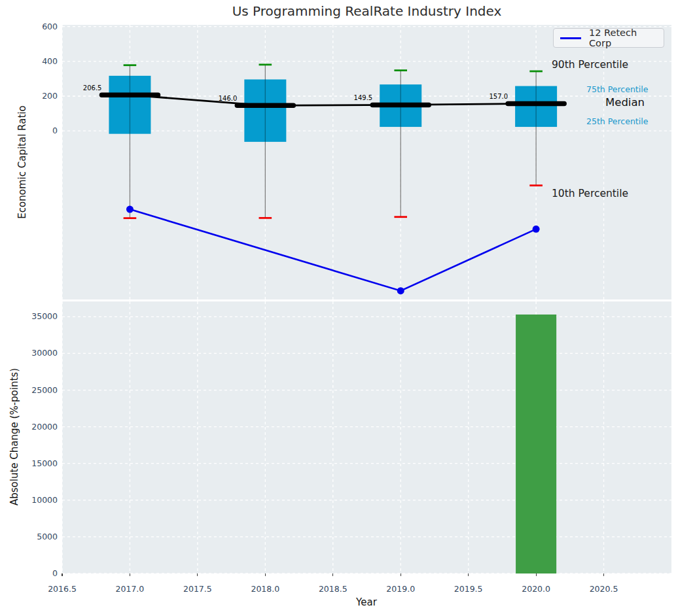 The height and width of the screenshot is (616, 678). Describe the element at coordinates (22, 162) in the screenshot. I see `y-axis-label-top: Economic Capital Ratio` at that location.